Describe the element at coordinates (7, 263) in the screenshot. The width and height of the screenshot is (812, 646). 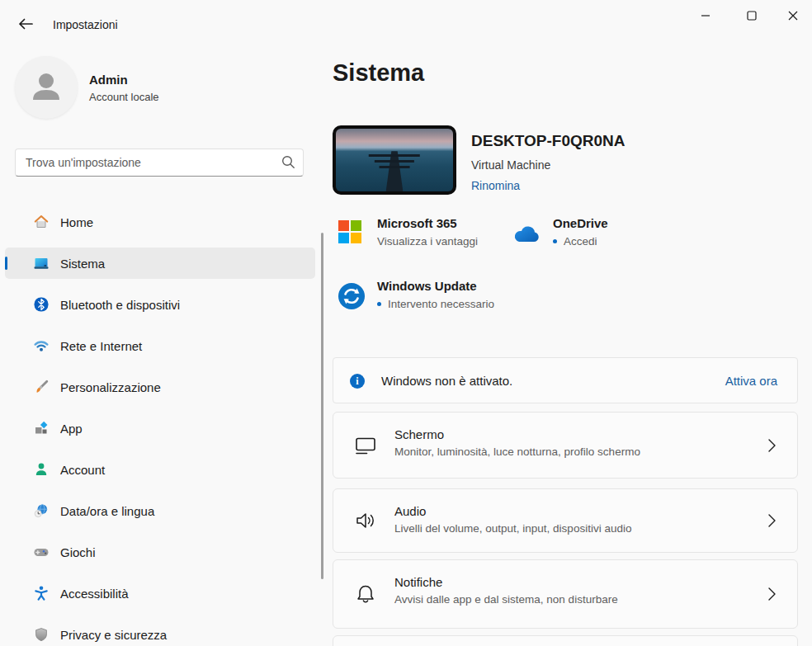
I see `selected-accent-bar` at that location.